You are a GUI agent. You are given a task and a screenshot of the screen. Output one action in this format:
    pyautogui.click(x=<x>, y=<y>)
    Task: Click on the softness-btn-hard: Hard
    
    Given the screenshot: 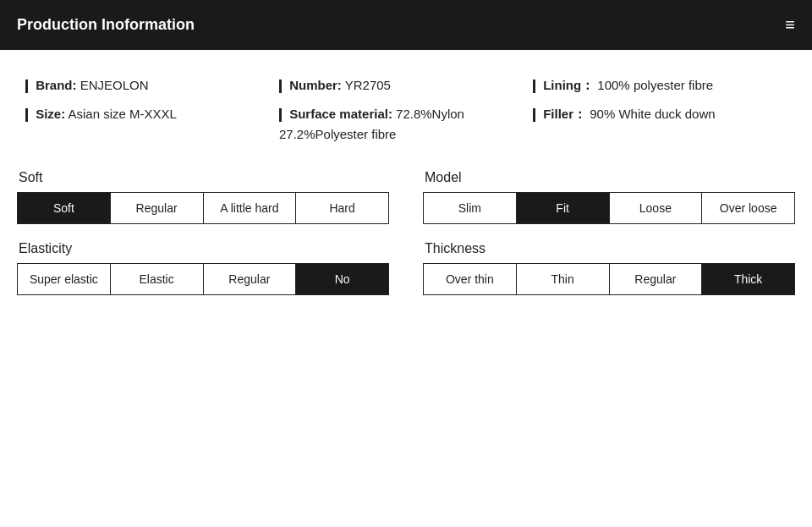 What is the action you would take?
    pyautogui.click(x=342, y=208)
    